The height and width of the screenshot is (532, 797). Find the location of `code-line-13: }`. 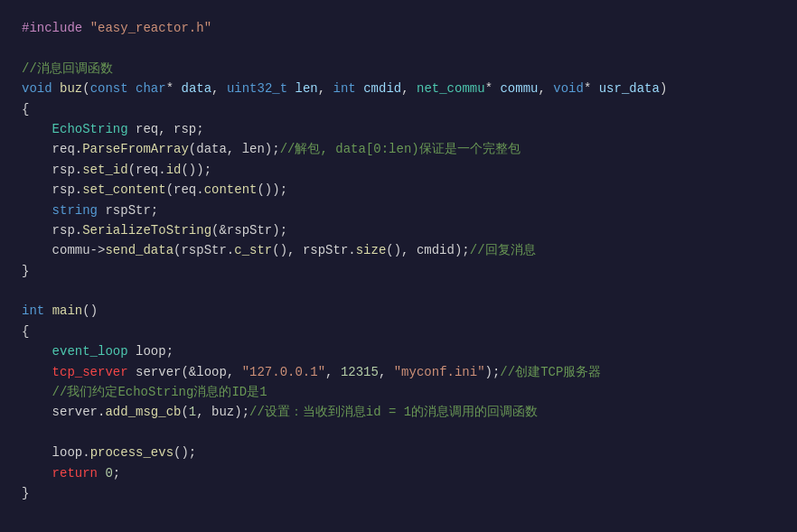

code-line-13: } is located at coordinates (398, 271).